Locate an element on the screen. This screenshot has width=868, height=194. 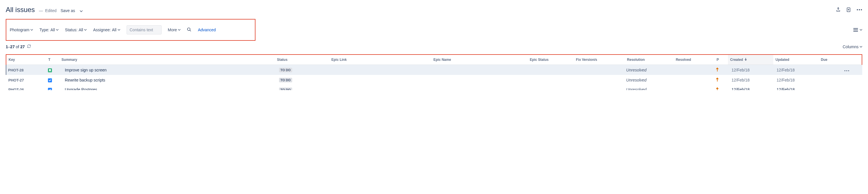
page-header: All issues — Edited Save as is located at coordinates (434, 10).